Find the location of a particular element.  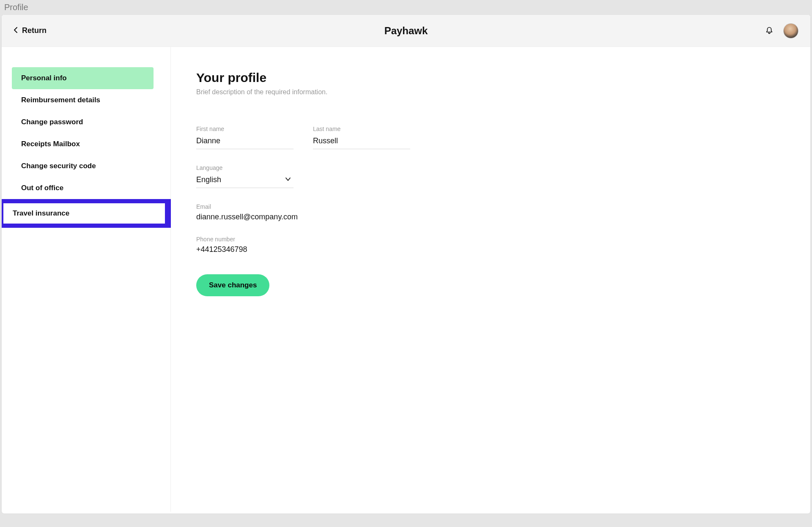

last-name-label: Last name is located at coordinates (362, 129).